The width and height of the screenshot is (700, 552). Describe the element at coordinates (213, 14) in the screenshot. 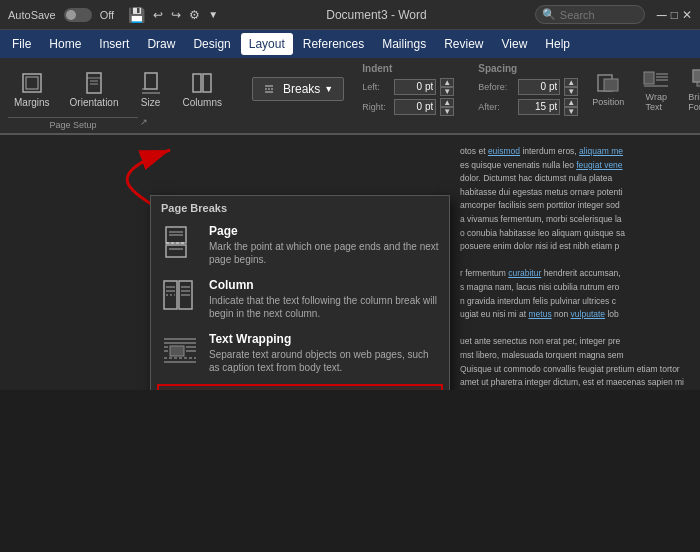

I see `dropdown-icon: ▼` at that location.